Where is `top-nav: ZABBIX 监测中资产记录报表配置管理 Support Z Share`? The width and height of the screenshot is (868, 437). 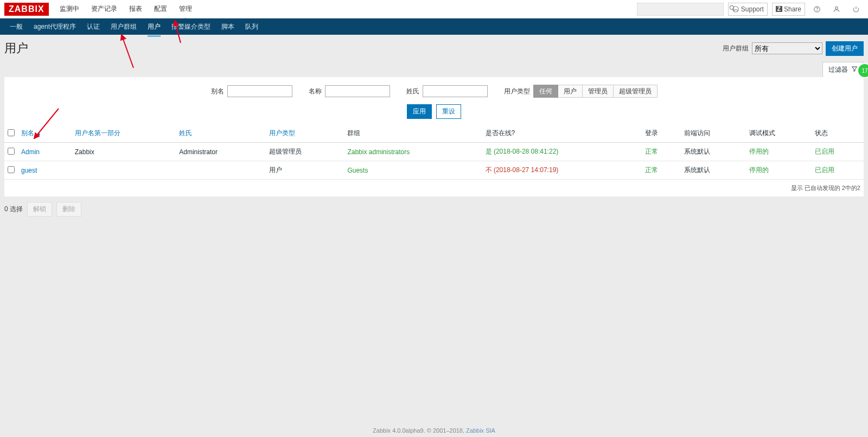
top-nav: ZABBIX 监测中资产记录报表配置管理 Support Z Share is located at coordinates (434, 9).